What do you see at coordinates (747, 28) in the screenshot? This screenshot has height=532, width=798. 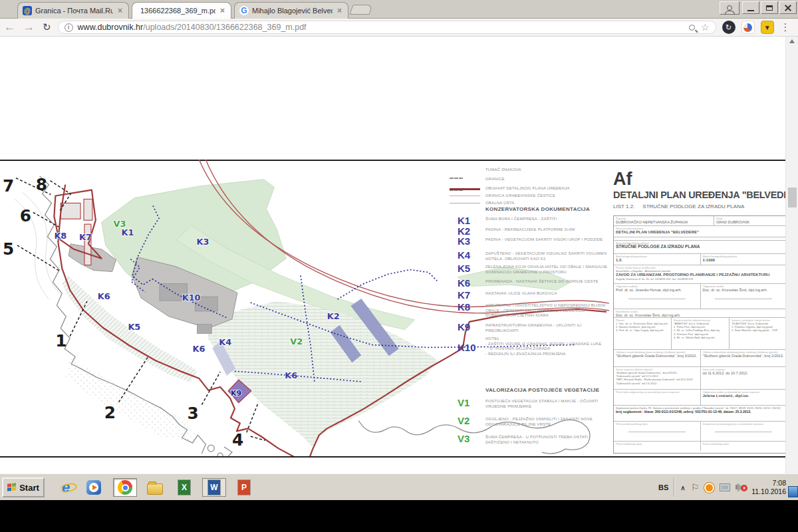 I see `orb-logo-icon` at bounding box center [747, 28].